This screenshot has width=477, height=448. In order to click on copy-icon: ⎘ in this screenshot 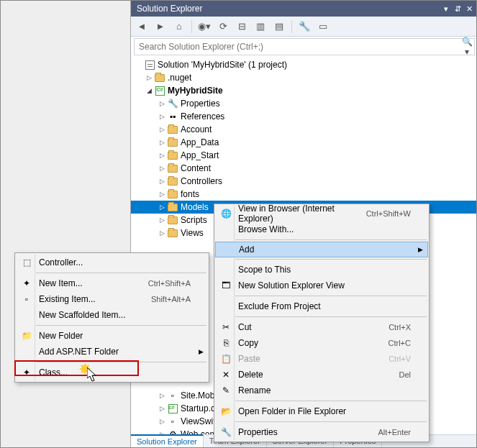, I will do `click(226, 343)`.